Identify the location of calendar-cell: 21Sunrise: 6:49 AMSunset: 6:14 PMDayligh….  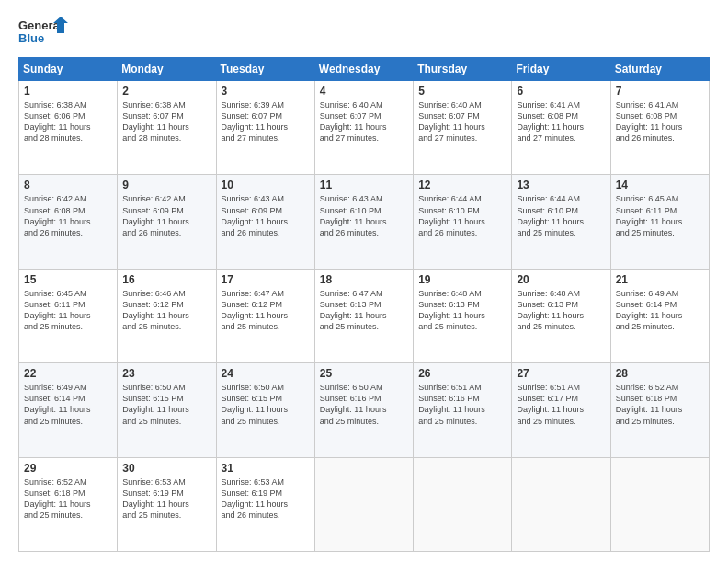
(660, 316).